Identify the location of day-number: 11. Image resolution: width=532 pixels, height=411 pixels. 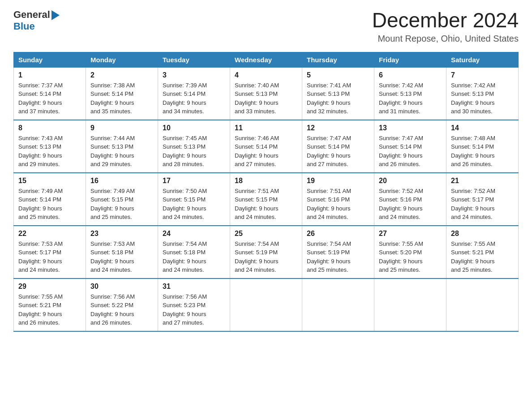
(266, 128).